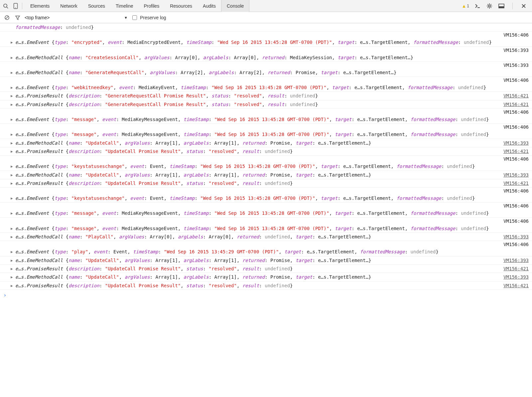  Describe the element at coordinates (40, 6) in the screenshot. I see `tab-elements: Elements` at that location.